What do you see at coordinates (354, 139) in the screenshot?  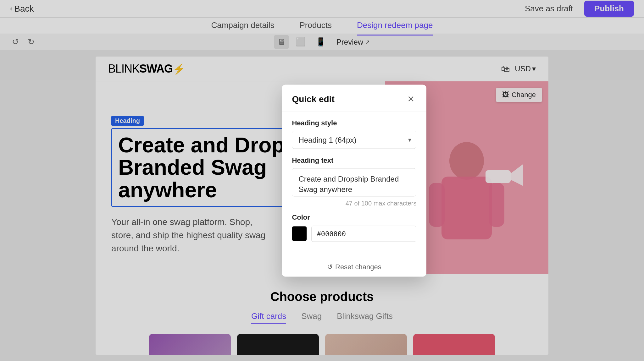 I see `heading-style-select: Heading 1 (64px) Heading 2 (48px) Headin…` at bounding box center [354, 139].